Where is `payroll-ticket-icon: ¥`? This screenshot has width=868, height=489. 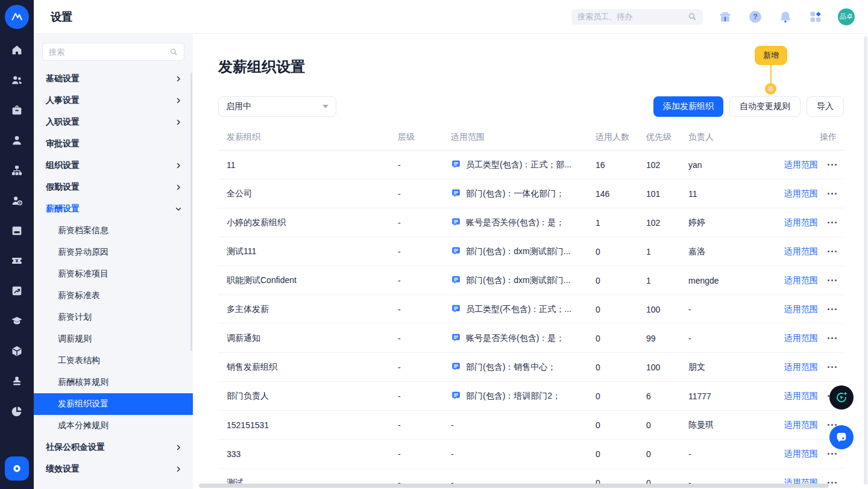 payroll-ticket-icon: ¥ is located at coordinates (17, 261).